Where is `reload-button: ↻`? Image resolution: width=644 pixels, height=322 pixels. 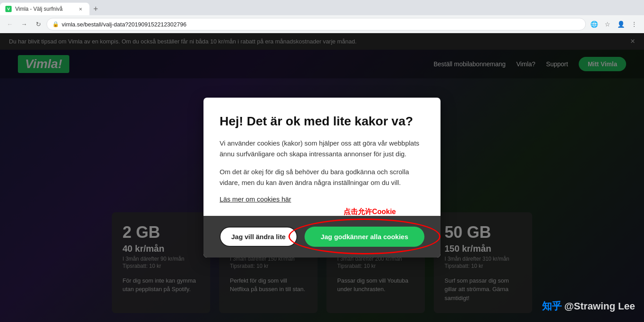
reload-button: ↻ is located at coordinates (38, 24).